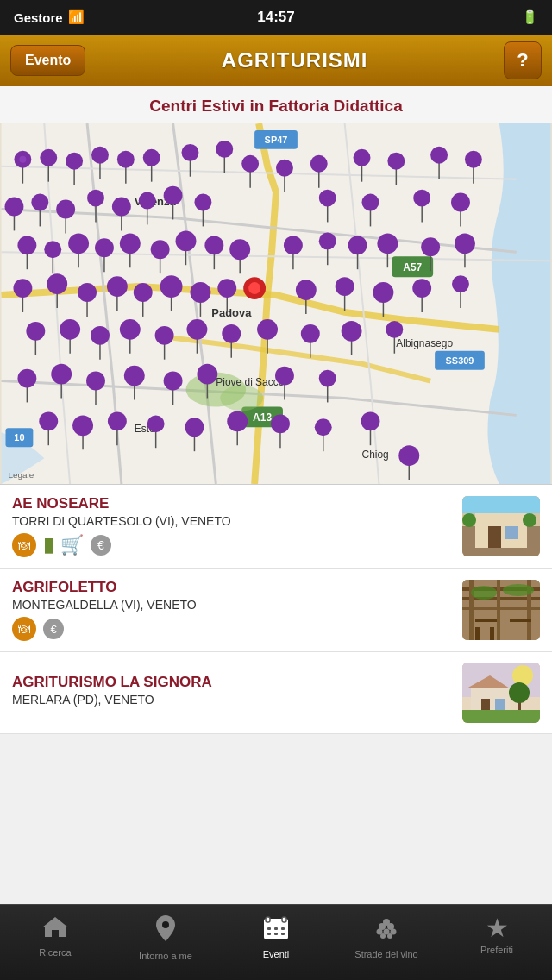  What do you see at coordinates (276, 140) in the screenshot?
I see `svg-text: SP47` at bounding box center [276, 140].